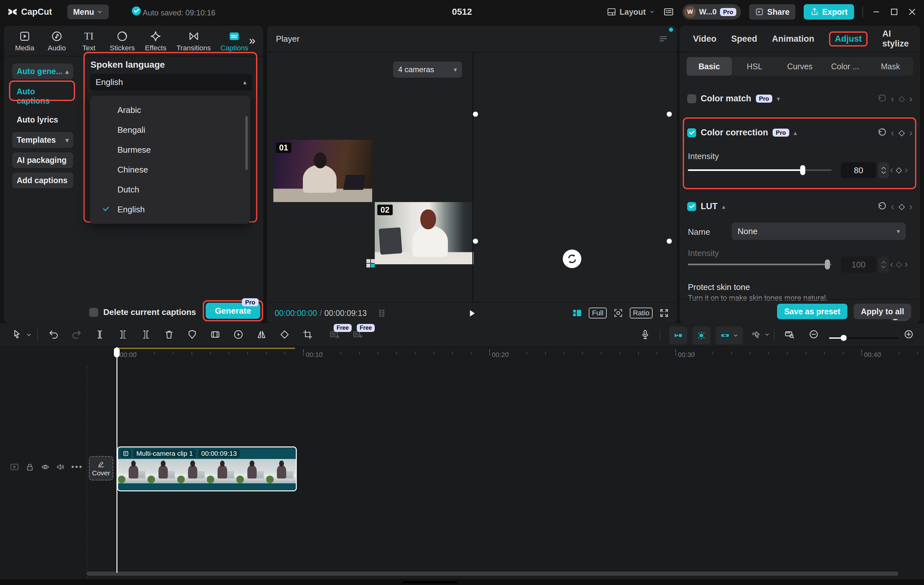  Describe the element at coordinates (192, 335) in the screenshot. I see `mask-button` at that location.